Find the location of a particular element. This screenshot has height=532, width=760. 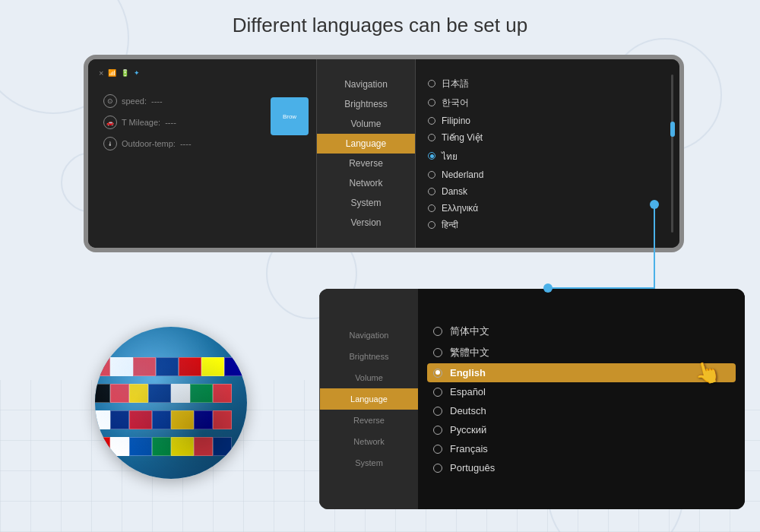

globe-area is located at coordinates (171, 403).